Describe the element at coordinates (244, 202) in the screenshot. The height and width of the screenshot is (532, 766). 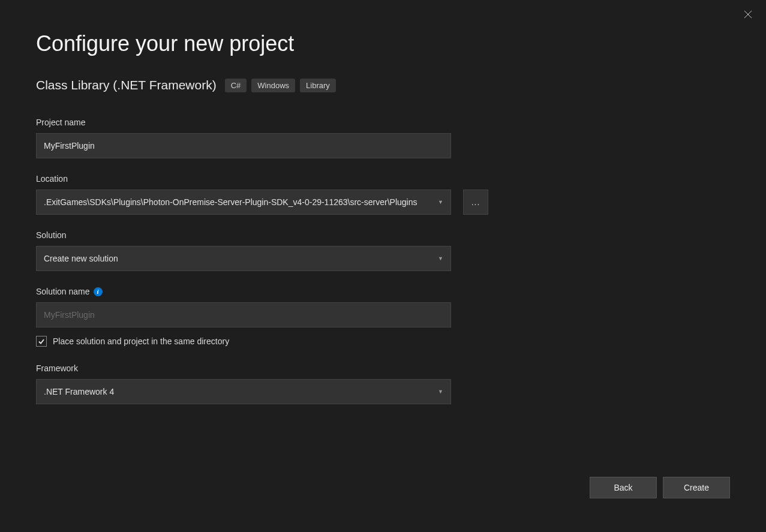
I see `location-combo: .ExitGames\SDKs\Plugins\Photon-OnPremise…` at that location.